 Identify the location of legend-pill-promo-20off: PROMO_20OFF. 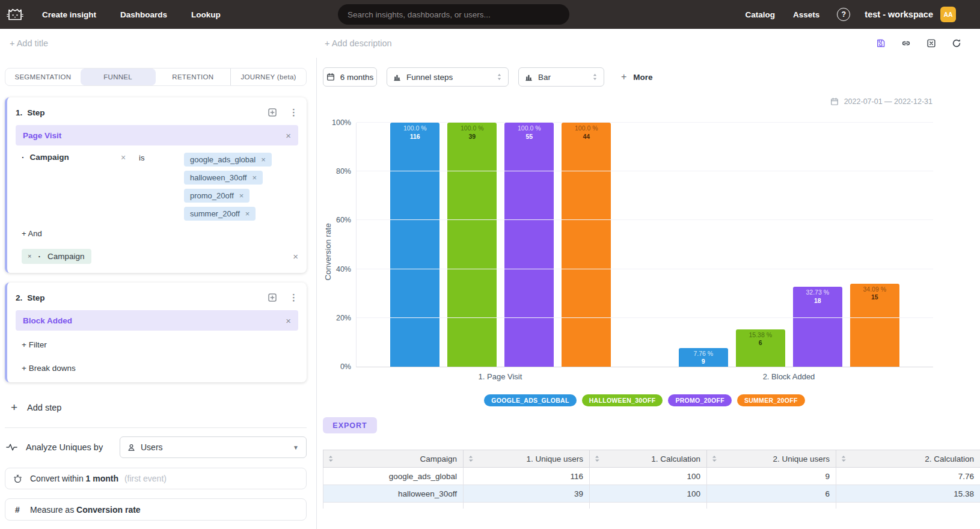
(700, 400).